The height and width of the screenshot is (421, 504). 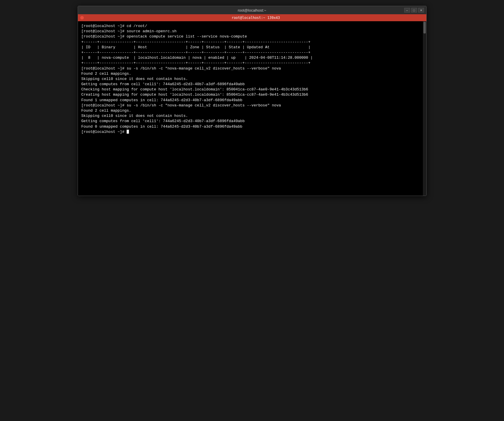 I want to click on terminal-line: [root@localhost ~]# source admin-openrc.…, so click(x=251, y=31).